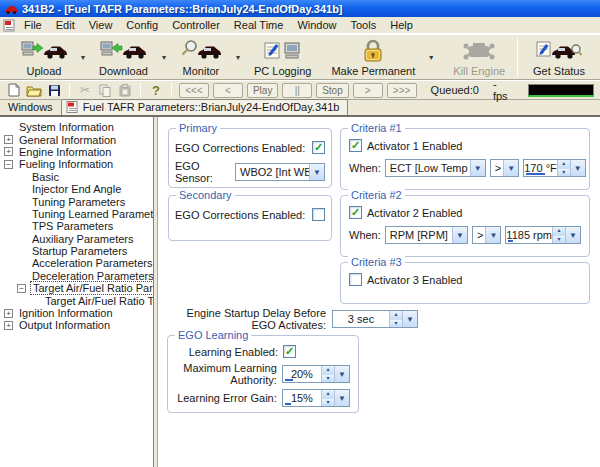 The image size is (600, 467). What do you see at coordinates (373, 58) in the screenshot?
I see `make-permanent-button: Make Permanent` at bounding box center [373, 58].